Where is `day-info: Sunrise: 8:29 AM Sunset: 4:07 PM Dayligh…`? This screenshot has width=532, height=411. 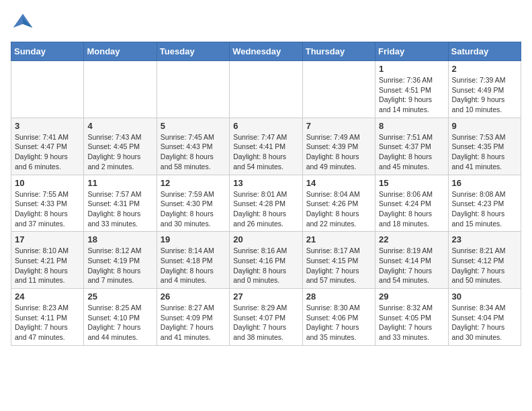 day-info: Sunrise: 8:29 AM Sunset: 4:07 PM Dayligh… is located at coordinates (266, 322).